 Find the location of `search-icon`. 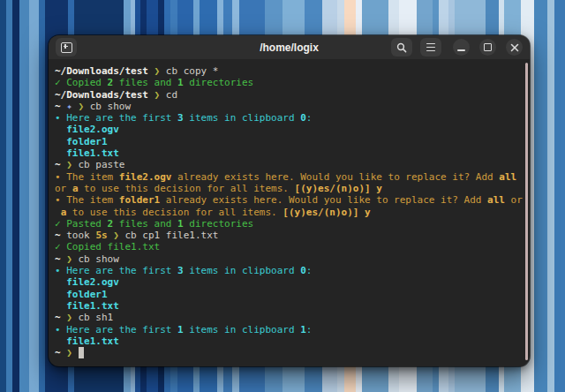

search-icon is located at coordinates (402, 48).